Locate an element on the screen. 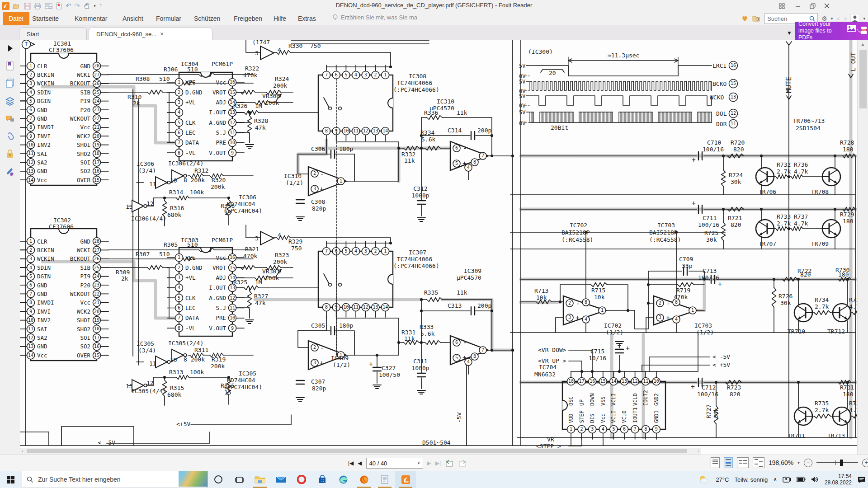  lightbulb-icon is located at coordinates (335, 17).